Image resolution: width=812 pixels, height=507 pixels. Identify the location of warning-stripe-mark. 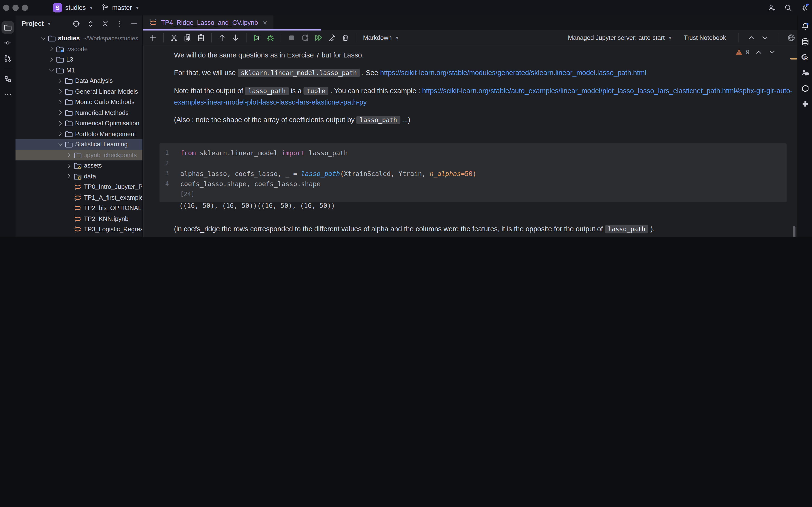
(794, 59).